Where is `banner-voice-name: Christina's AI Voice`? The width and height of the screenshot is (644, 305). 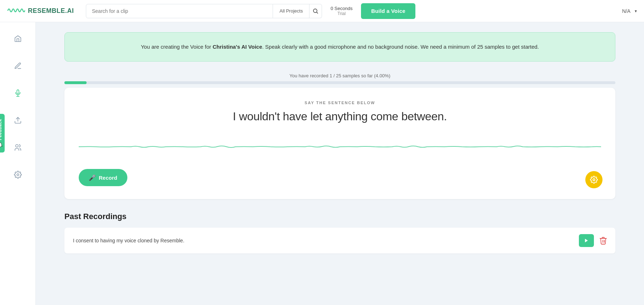
banner-voice-name: Christina's AI Voice is located at coordinates (238, 47).